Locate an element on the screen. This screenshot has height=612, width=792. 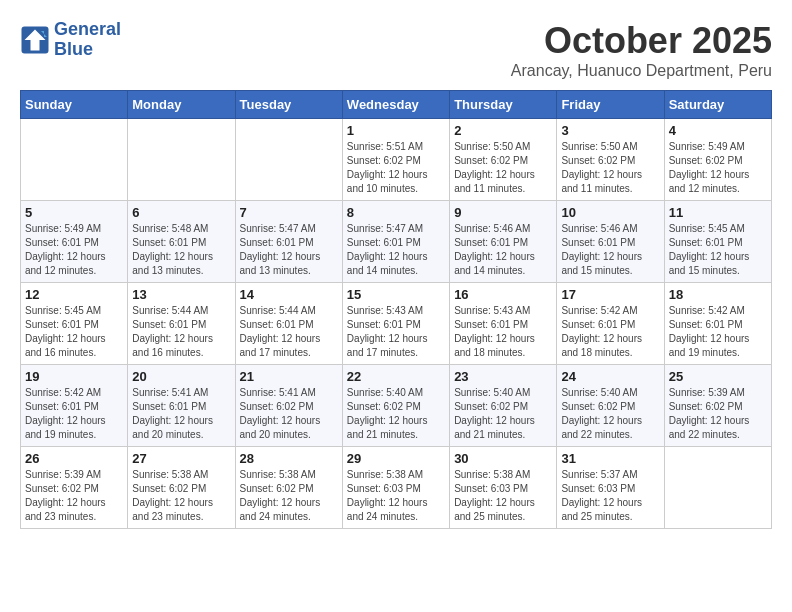
day-number: 2 is located at coordinates (503, 130).